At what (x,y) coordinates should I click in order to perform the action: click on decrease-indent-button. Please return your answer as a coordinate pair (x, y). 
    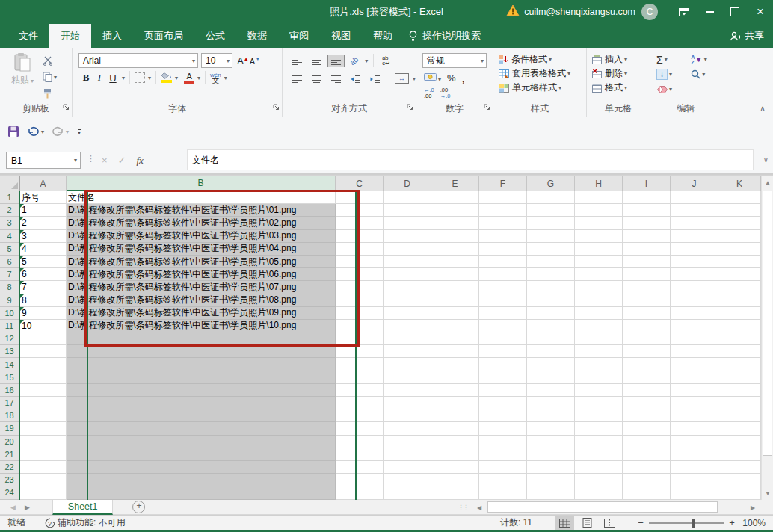
    Looking at the image, I should click on (356, 79).